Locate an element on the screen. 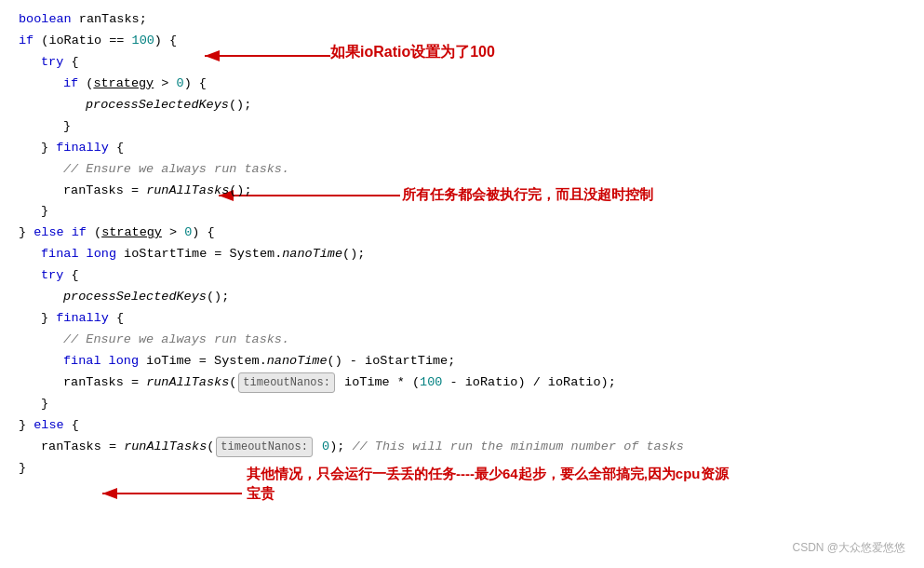 This screenshot has height=568, width=924. code-line-10: } is located at coordinates (473, 212).